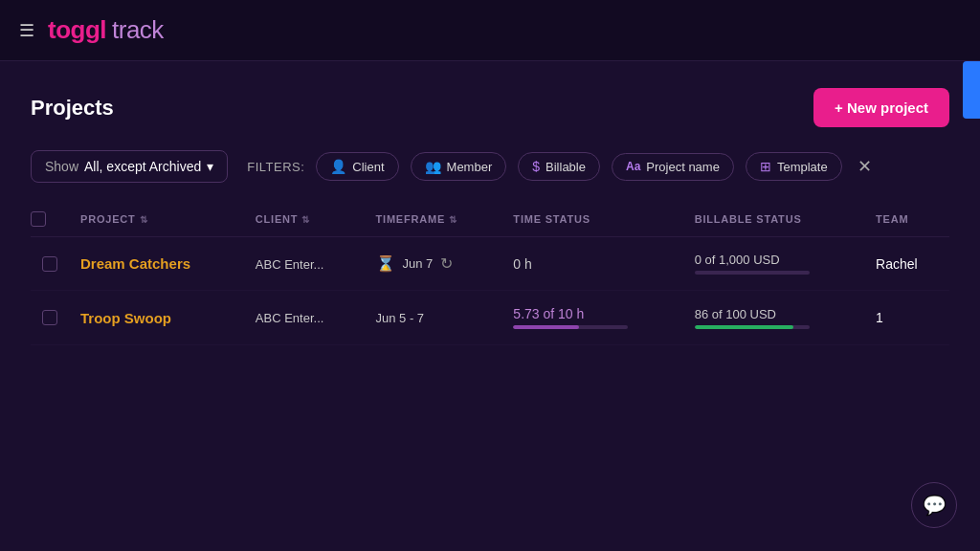 Image resolution: width=980 pixels, height=551 pixels. Describe the element at coordinates (934, 505) in the screenshot. I see `chat-button: 💬` at that location.